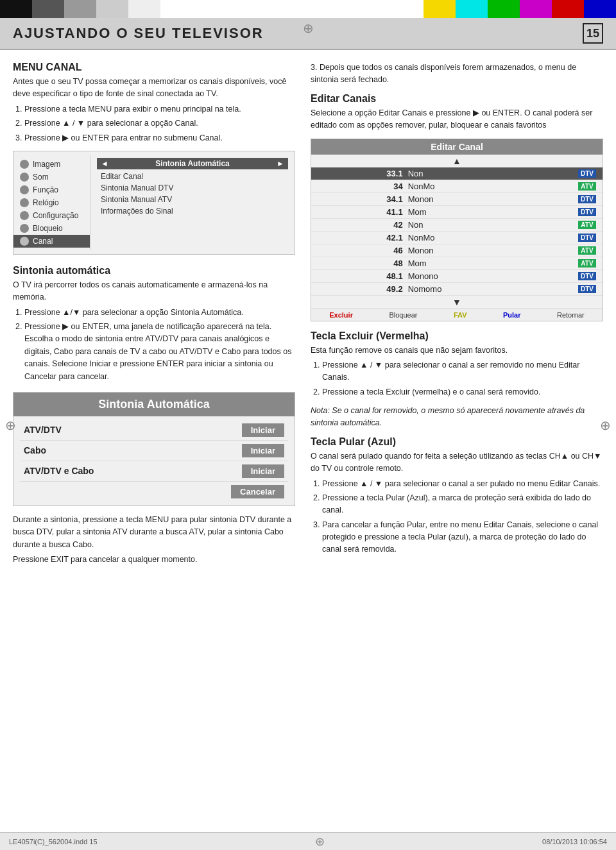  What do you see at coordinates (154, 461) in the screenshot?
I see `sintonia-table: ATV/DTV Iniciar Cabo Iniciar ATV/DTV e C…` at bounding box center [154, 461].